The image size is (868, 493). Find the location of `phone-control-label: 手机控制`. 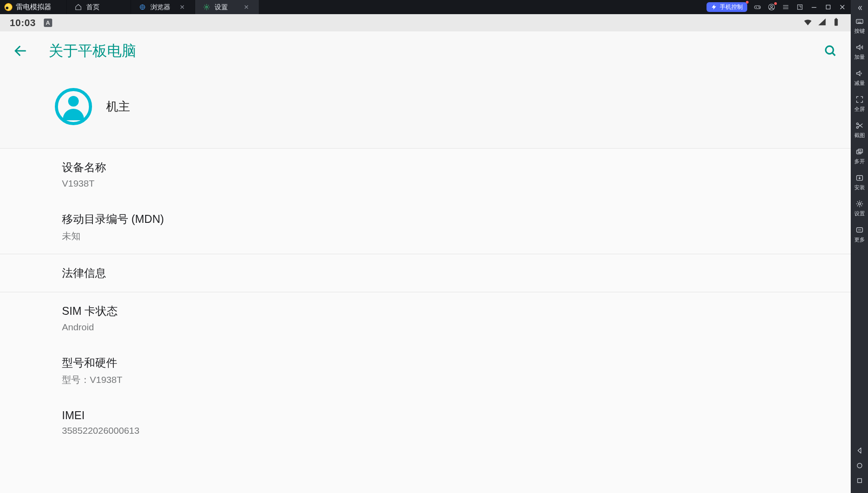

phone-control-label: 手机控制 is located at coordinates (731, 7).